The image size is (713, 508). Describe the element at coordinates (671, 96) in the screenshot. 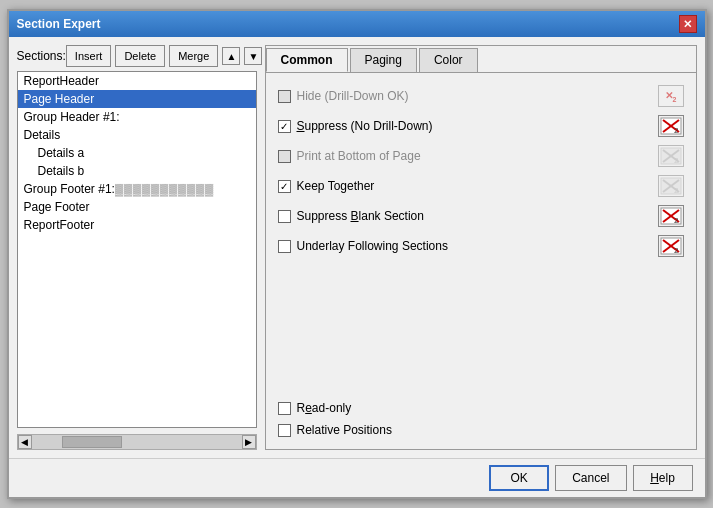

I see `hide-formula-button: ✕2` at that location.